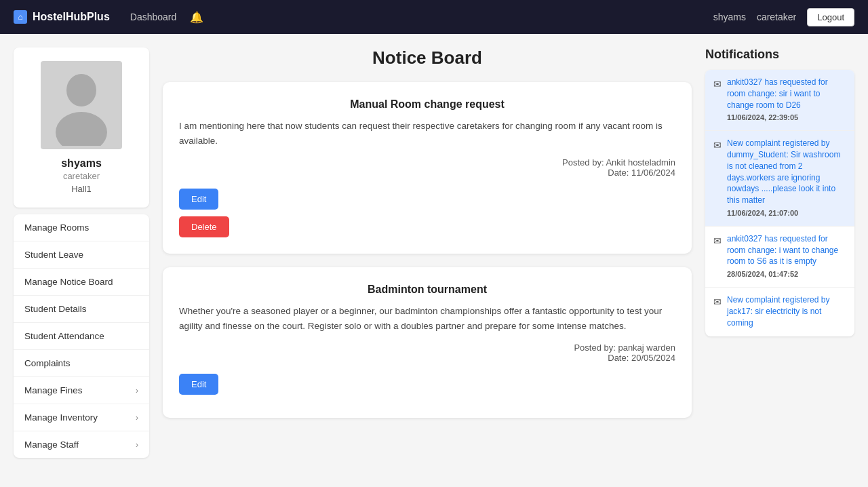 Image resolution: width=868 pixels, height=487 pixels. What do you see at coordinates (81, 445) in the screenshot?
I see `sidebar-item-manage-staff: Manage Staff ›` at bounding box center [81, 445].